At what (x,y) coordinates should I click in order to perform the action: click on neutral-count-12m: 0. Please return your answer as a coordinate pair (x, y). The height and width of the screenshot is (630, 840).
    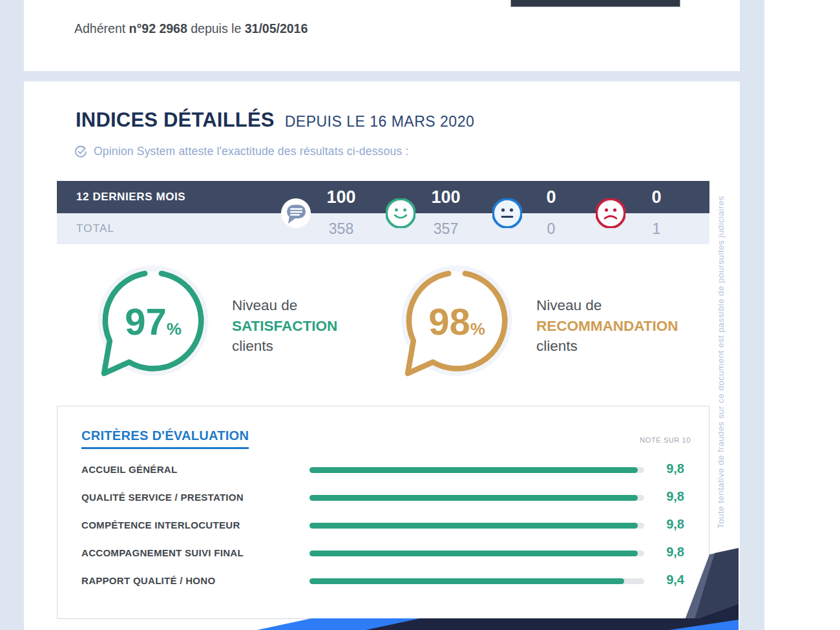
    Looking at the image, I should click on (551, 197).